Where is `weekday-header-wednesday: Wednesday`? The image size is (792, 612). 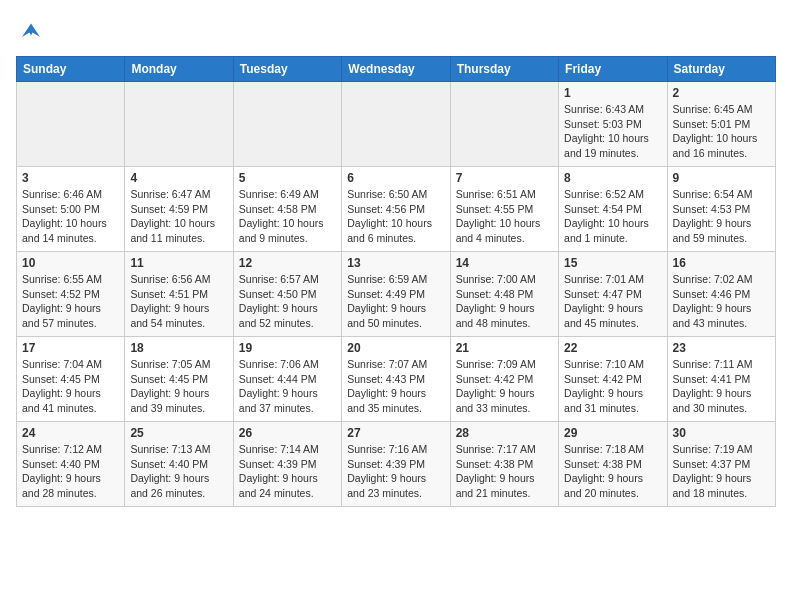
weekday-header-wednesday: Wednesday is located at coordinates (396, 70).